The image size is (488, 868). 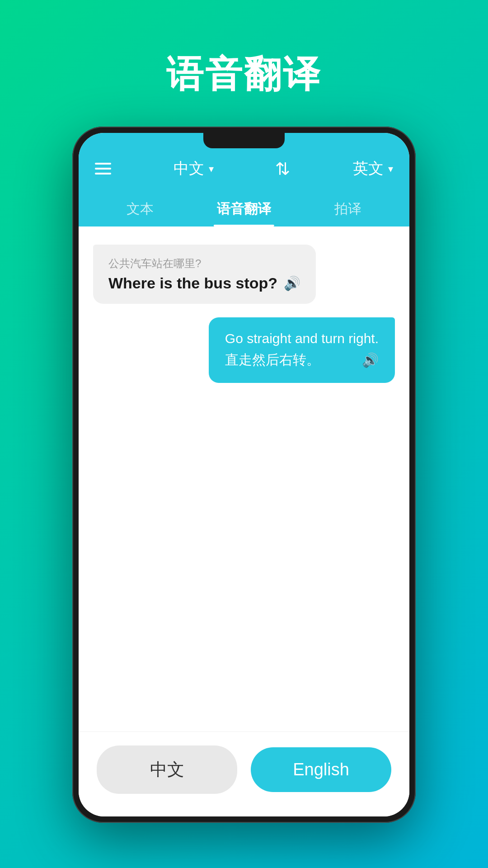 What do you see at coordinates (193, 283) in the screenshot?
I see `message-left-text: Where is the bus stop?` at bounding box center [193, 283].